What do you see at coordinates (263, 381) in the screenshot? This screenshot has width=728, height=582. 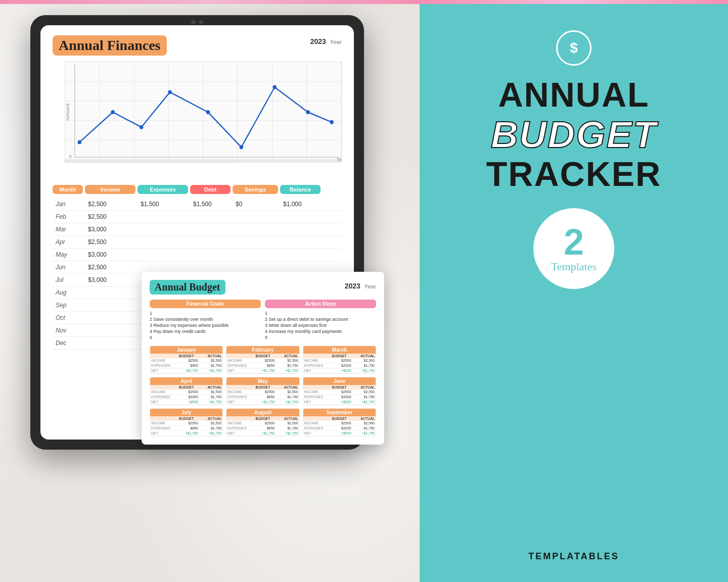 I see `may-header: May` at bounding box center [263, 381].